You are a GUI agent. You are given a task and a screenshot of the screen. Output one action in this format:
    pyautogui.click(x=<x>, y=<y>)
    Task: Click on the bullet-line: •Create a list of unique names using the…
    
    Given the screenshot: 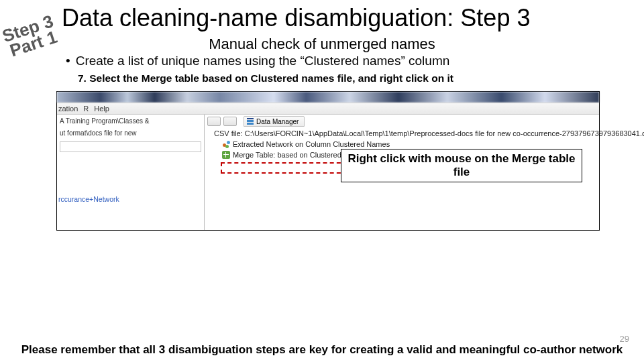 What is the action you would take?
    pyautogui.click(x=258, y=61)
    